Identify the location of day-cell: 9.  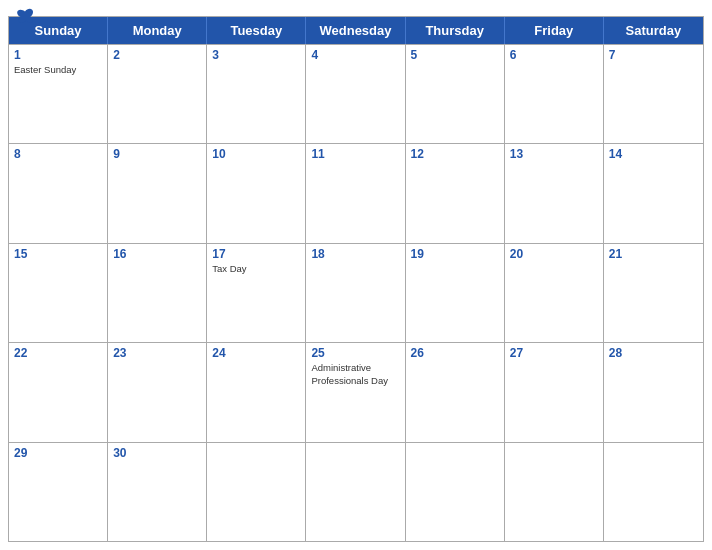
(158, 193).